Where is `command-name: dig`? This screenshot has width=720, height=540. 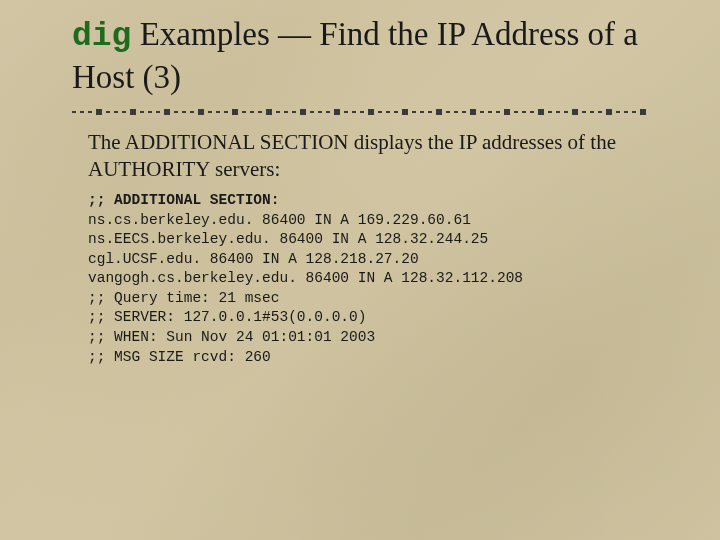 command-name: dig is located at coordinates (102, 36).